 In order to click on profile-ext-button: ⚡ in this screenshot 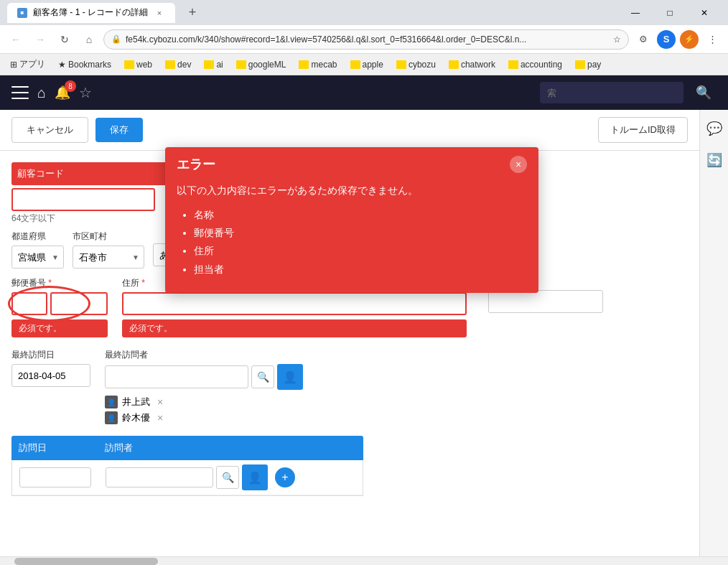, I will do `click(689, 39)`.